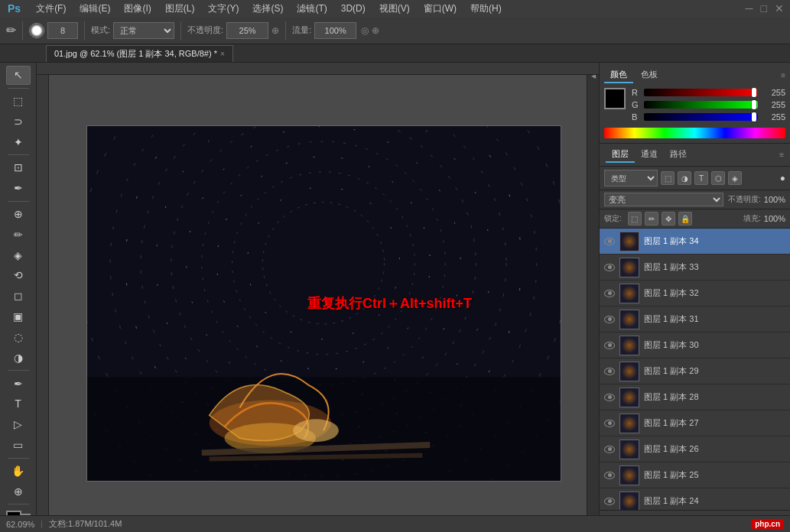  I want to click on flow-input, so click(335, 31).